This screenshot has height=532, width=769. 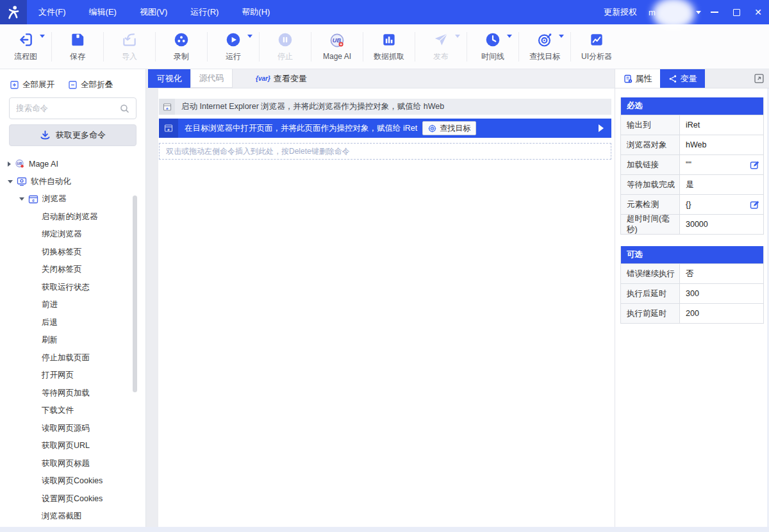 What do you see at coordinates (290, 79) in the screenshot?
I see `view-variables-label: 查看变量` at bounding box center [290, 79].